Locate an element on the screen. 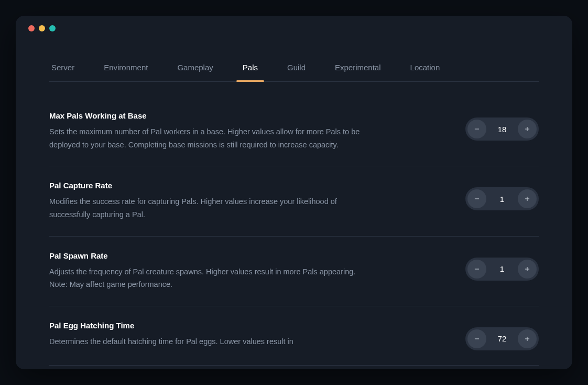 This screenshot has height=385, width=588. tab-environment: Environment is located at coordinates (126, 67).